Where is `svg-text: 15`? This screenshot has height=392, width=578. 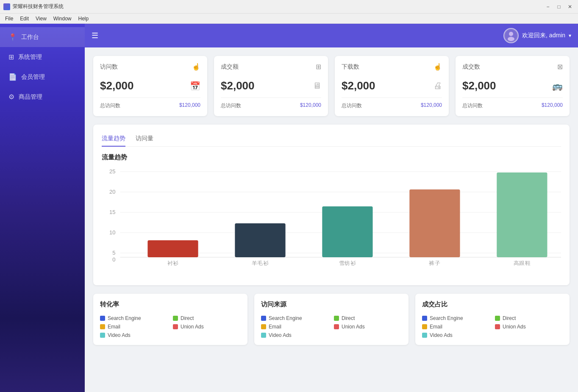
svg-text: 15 is located at coordinates (113, 212).